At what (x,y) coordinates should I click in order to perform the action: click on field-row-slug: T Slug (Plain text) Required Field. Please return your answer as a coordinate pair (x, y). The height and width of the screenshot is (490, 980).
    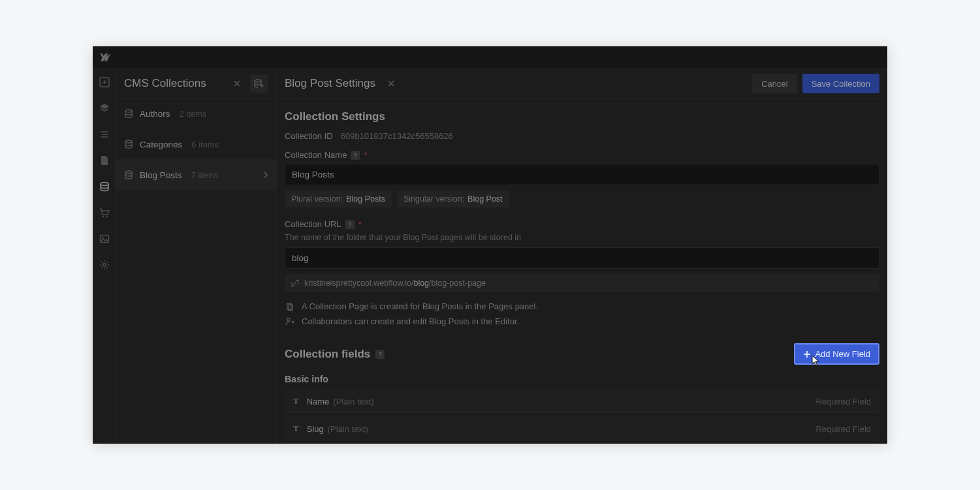
    Looking at the image, I should click on (582, 429).